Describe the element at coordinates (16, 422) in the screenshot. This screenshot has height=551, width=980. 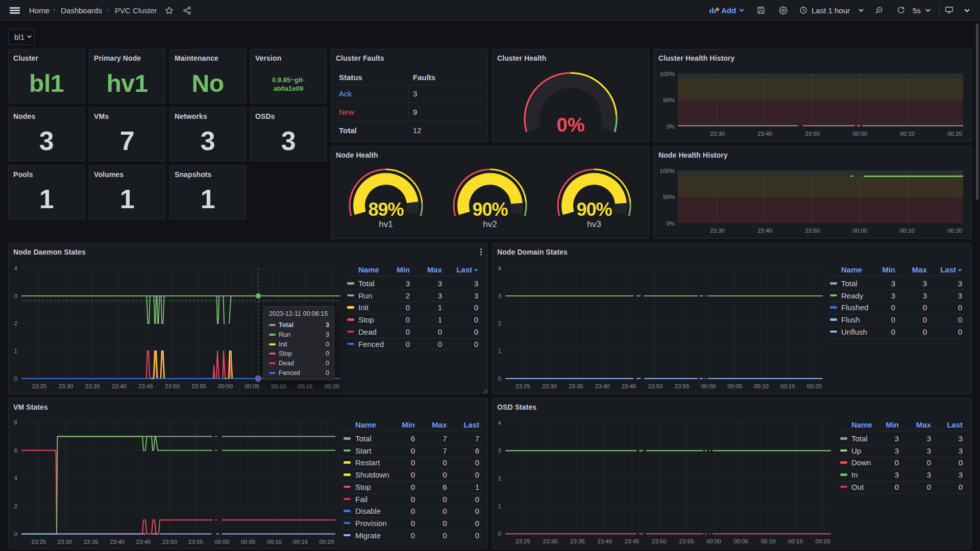
I see `svg-text: 8` at that location.